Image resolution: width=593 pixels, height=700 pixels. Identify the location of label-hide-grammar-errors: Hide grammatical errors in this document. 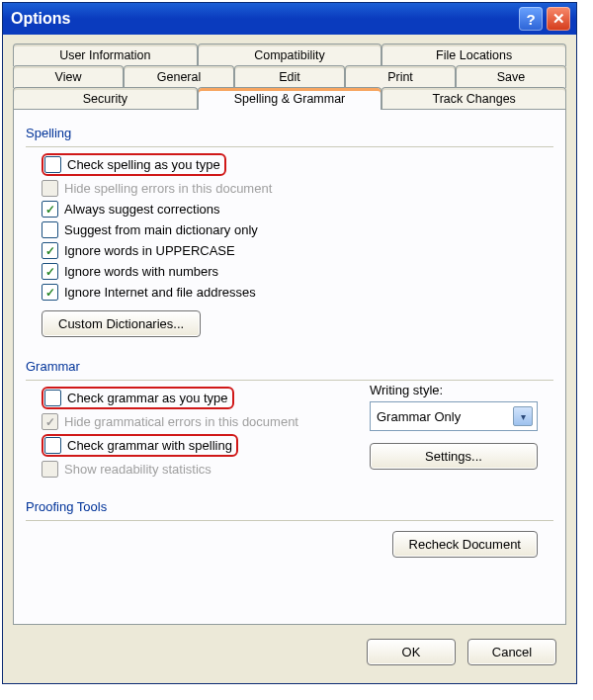
(182, 421).